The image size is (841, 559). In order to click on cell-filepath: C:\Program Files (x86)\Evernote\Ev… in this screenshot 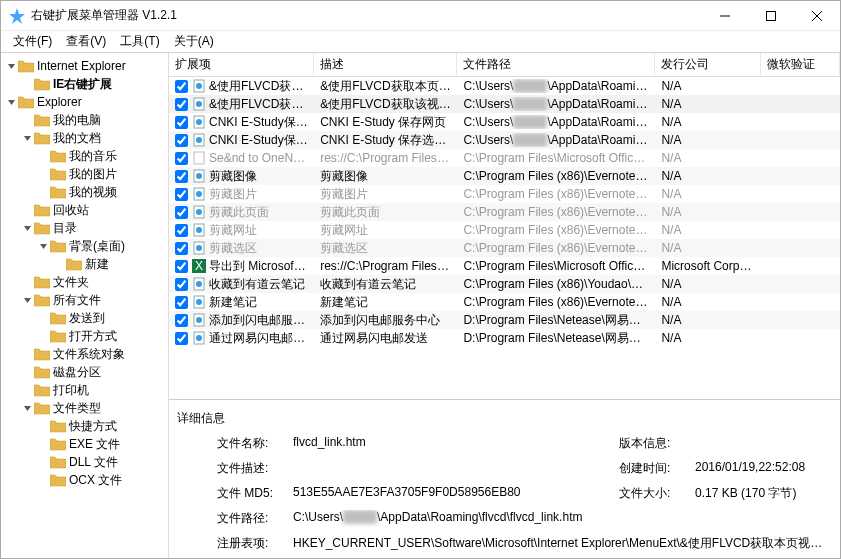, I will do `click(556, 176)`.